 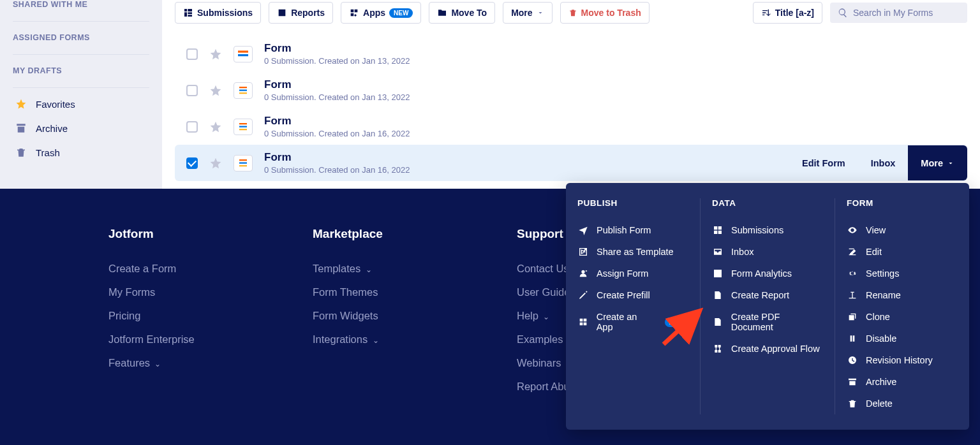 What do you see at coordinates (368, 270) in the screenshot?
I see `chevron-down-icon: ⌄` at bounding box center [368, 270].